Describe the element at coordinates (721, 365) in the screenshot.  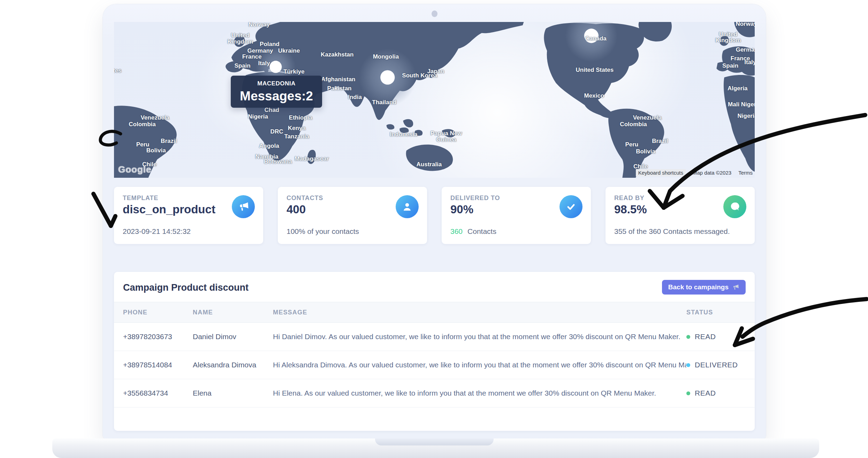
I see `cell-status: DELIVERED` at that location.